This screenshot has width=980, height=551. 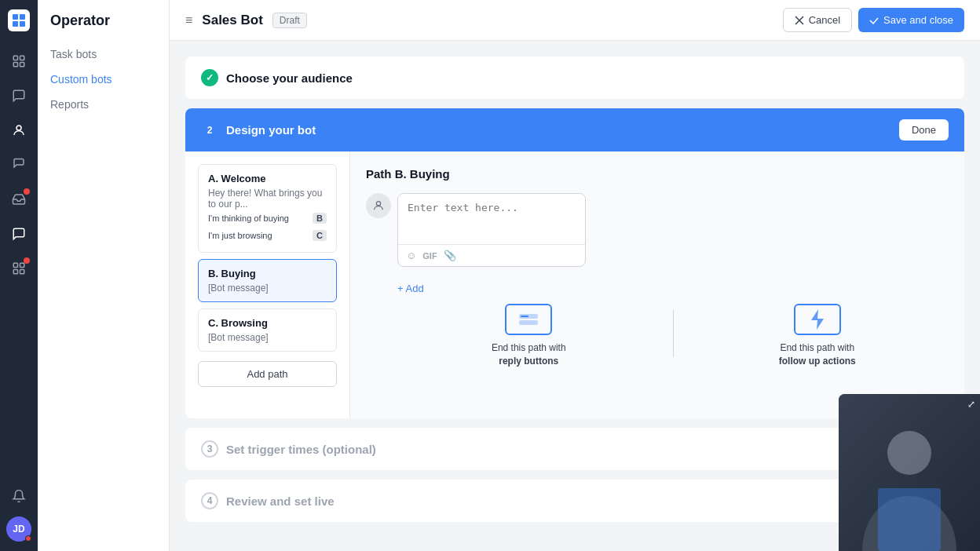 I want to click on inbox-icon, so click(x=19, y=199).